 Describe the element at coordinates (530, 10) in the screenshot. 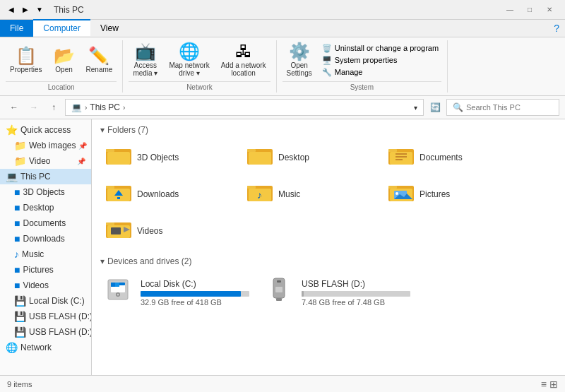

I see `maximize-button: □` at that location.